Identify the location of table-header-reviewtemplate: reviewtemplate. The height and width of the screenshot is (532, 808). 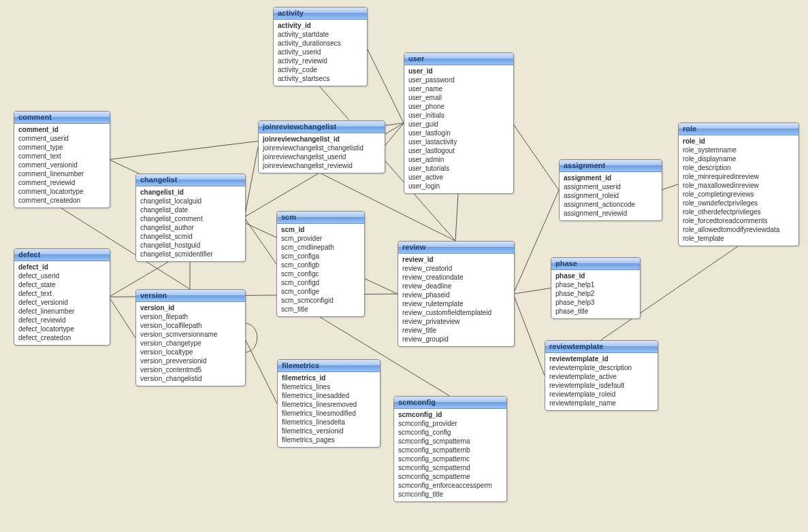
(602, 347).